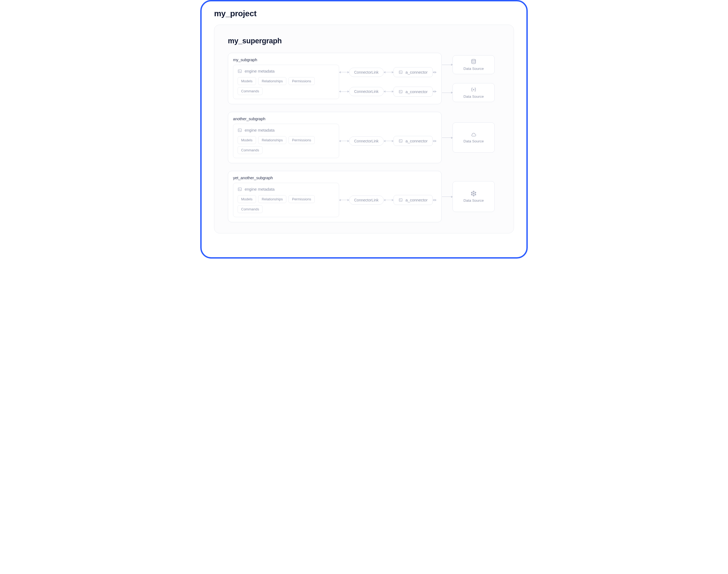 The height and width of the screenshot is (574, 728). Describe the element at coordinates (335, 119) in the screenshot. I see `subgraph-name: another_subgraph` at that location.